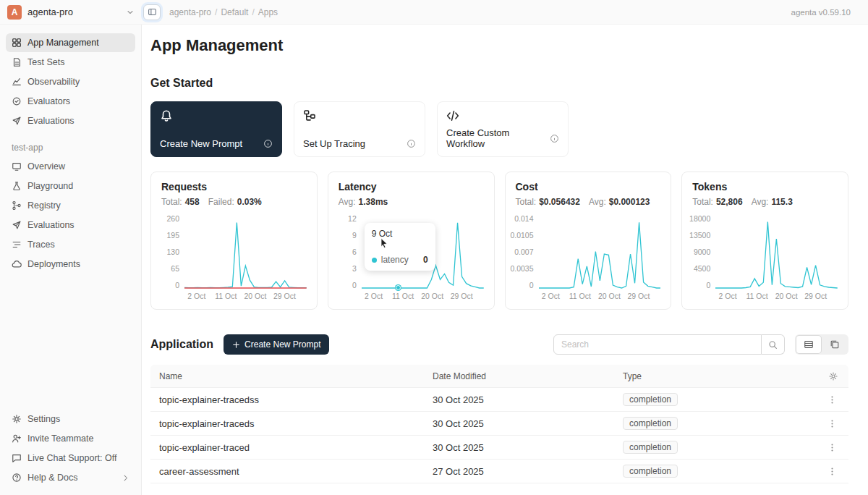 The height and width of the screenshot is (495, 868). I want to click on sidebar-item-help-docs: Help & Docs, so click(71, 478).